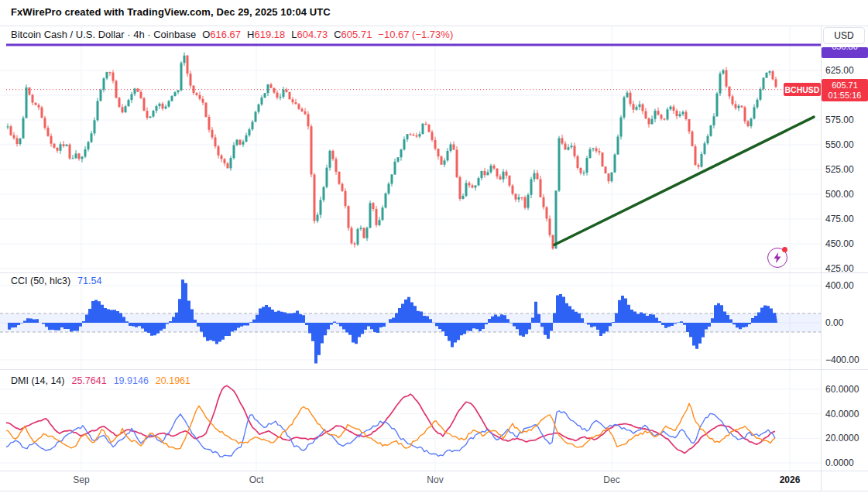  I want to click on lightning-icon, so click(777, 258).